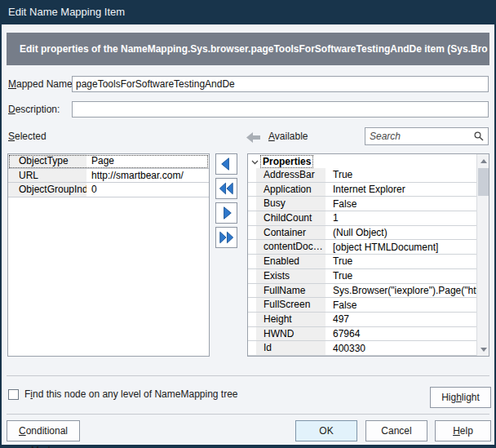  Describe the element at coordinates (483, 255) in the screenshot. I see `available-scrollbar` at that location.